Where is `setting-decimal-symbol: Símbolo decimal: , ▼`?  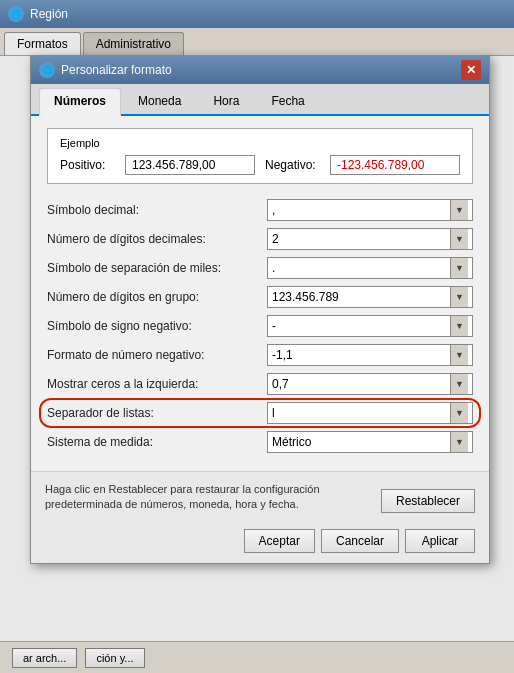
setting-decimal-symbol: Símbolo decimal: , ▼ is located at coordinates (260, 210).